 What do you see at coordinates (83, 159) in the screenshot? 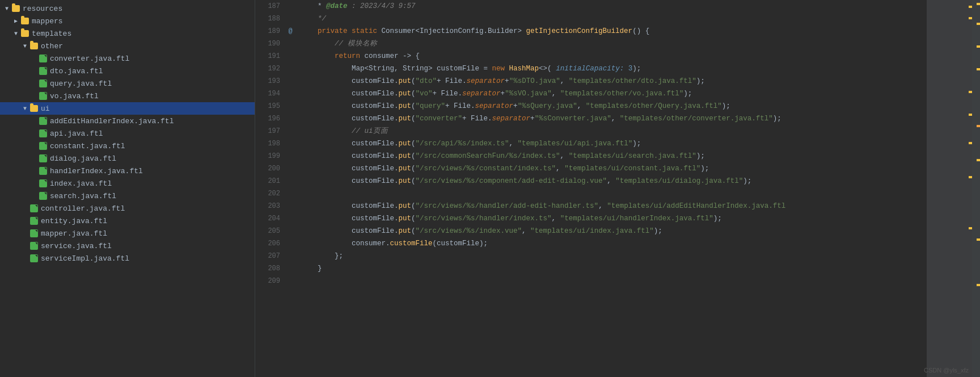
I see `sidebar-item-label: dialog.java.ftl` at bounding box center [83, 159].